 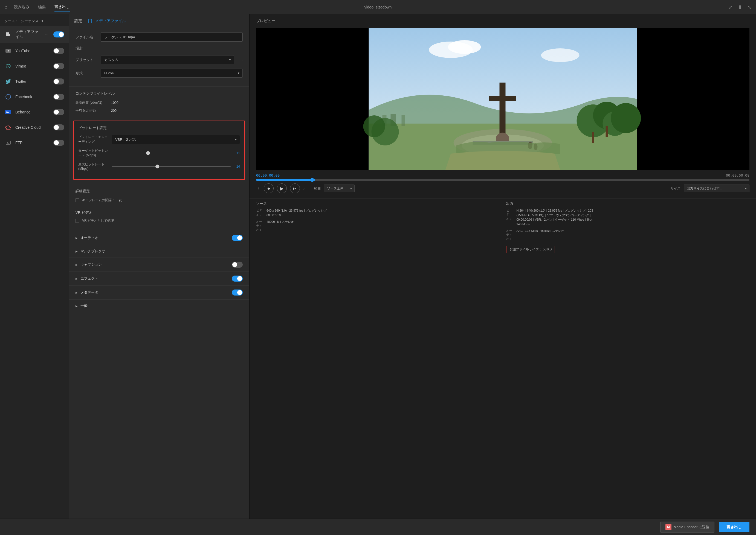 I want to click on source-audio-detail: オーディオ： 48000 Hz | ステレオ, so click(x=378, y=226).